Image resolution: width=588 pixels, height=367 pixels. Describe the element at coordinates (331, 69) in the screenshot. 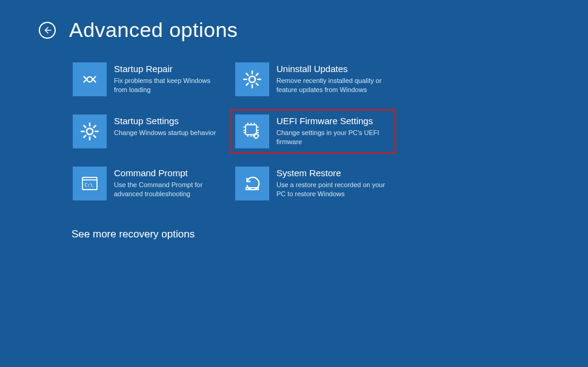

I see `option-title: Uninstall Updates` at that location.